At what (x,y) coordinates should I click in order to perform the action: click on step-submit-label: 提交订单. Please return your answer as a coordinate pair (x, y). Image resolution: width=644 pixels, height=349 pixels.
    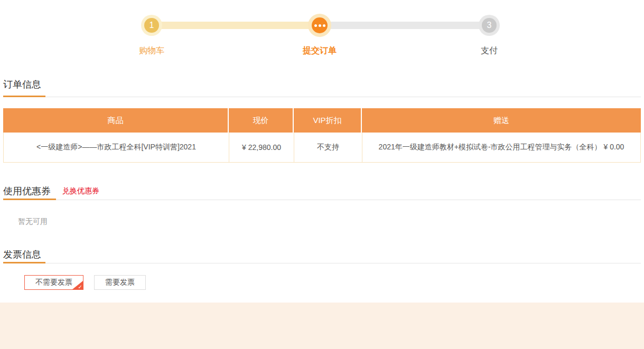
    Looking at the image, I should click on (320, 51).